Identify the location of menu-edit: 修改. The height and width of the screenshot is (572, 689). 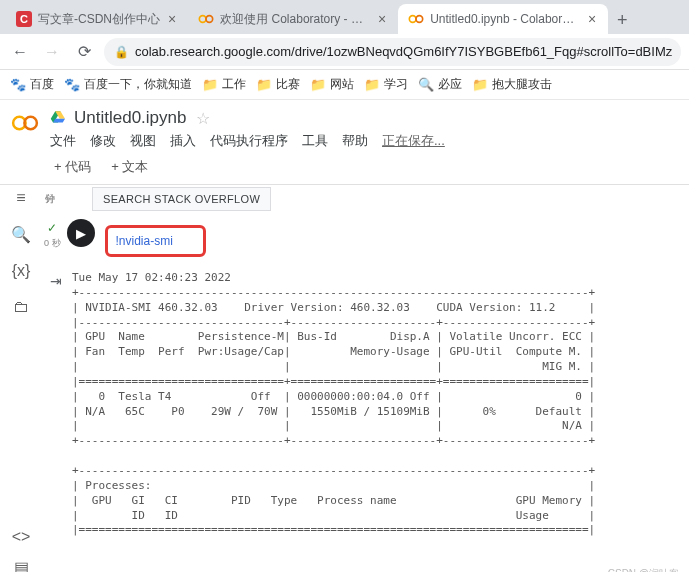
(103, 141).